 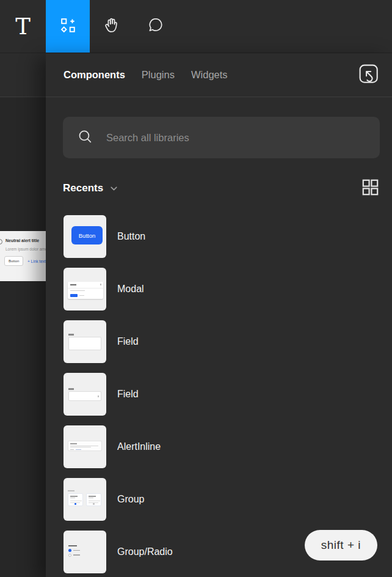 What do you see at coordinates (222, 394) in the screenshot?
I see `list-item-field-2: Field` at bounding box center [222, 394].